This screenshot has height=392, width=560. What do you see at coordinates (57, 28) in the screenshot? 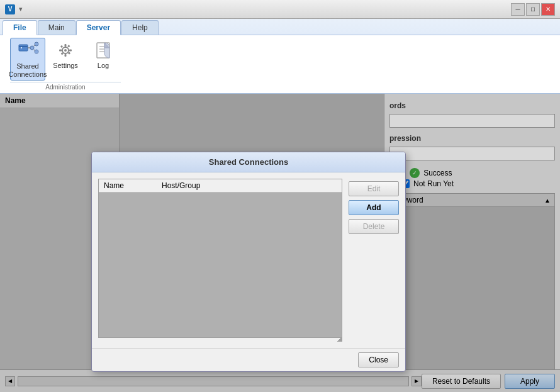
I see `tab-main: Main` at bounding box center [57, 28].